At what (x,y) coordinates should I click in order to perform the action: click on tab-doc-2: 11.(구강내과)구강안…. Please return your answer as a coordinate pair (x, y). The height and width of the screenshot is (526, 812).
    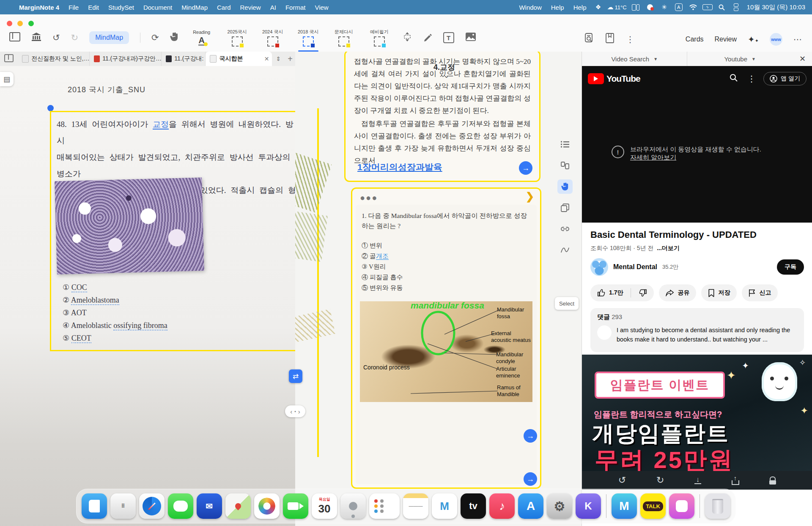
    Looking at the image, I should click on (126, 59).